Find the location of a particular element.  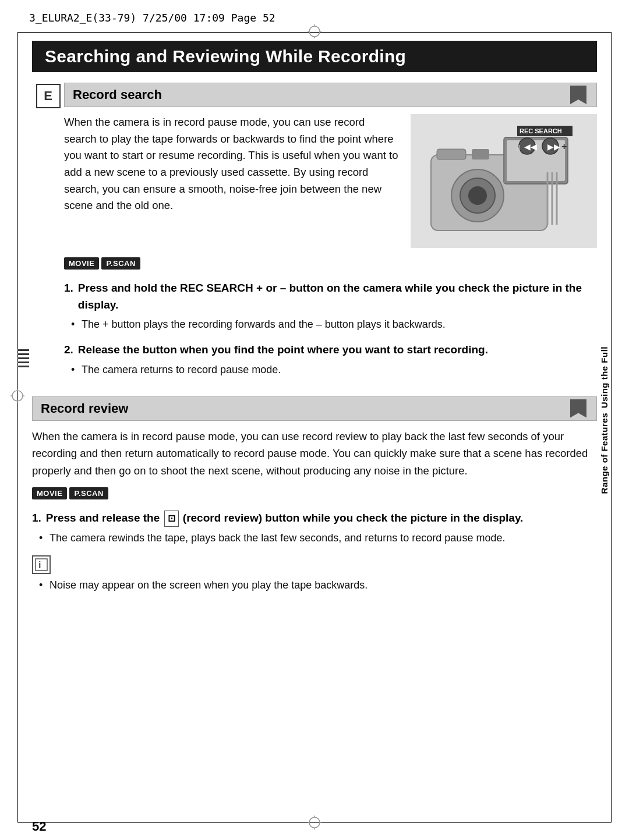

e-badge: E is located at coordinates (48, 96).